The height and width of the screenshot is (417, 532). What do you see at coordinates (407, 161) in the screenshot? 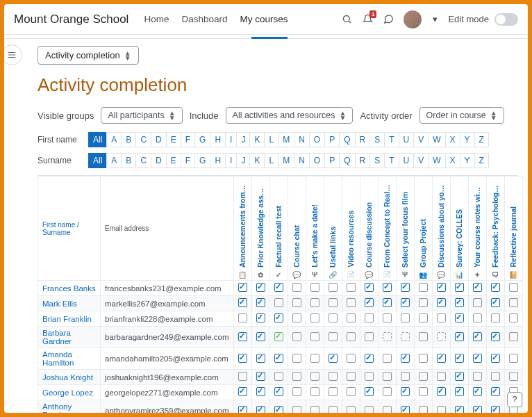
I see `alpha-letter: U` at bounding box center [407, 161].